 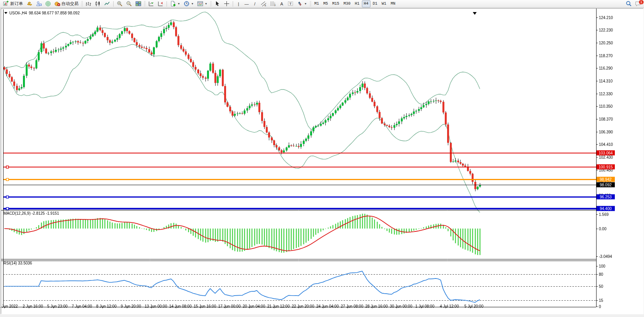 I want to click on client-terminal-icon, so click(x=39, y=4).